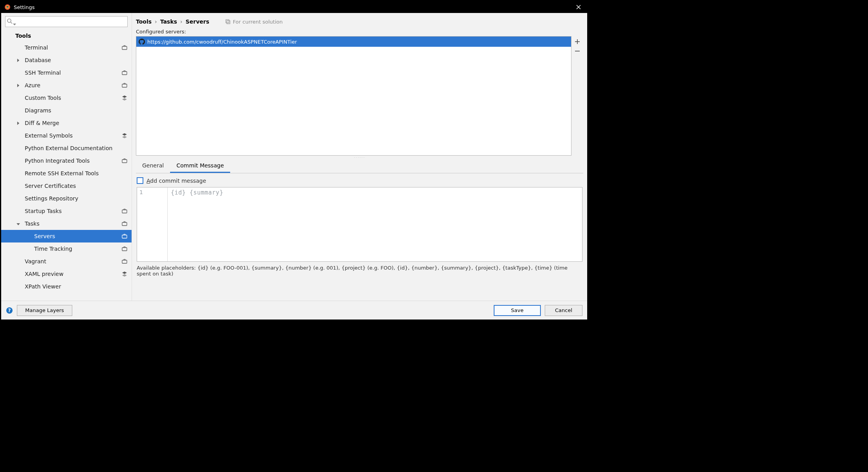  Describe the element at coordinates (66, 236) in the screenshot. I see `sidebar-item-servers: Servers` at that location.